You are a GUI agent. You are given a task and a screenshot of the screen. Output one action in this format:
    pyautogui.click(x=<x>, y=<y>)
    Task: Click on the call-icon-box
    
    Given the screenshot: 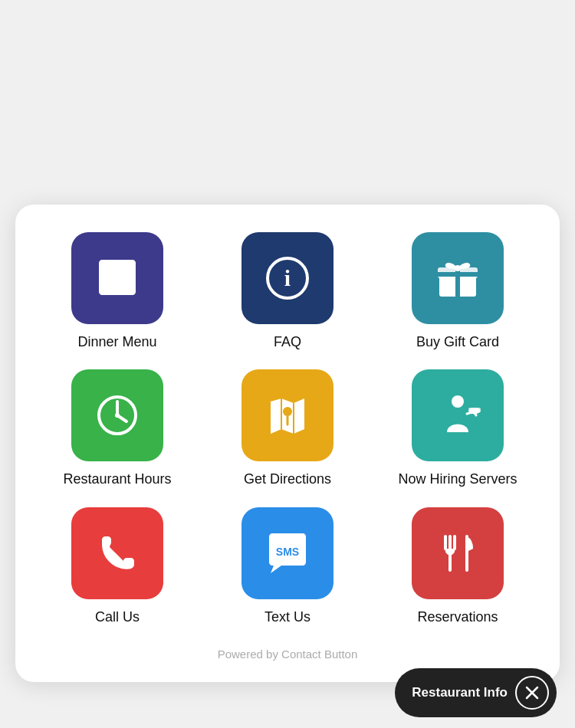 What is the action you would take?
    pyautogui.click(x=117, y=553)
    